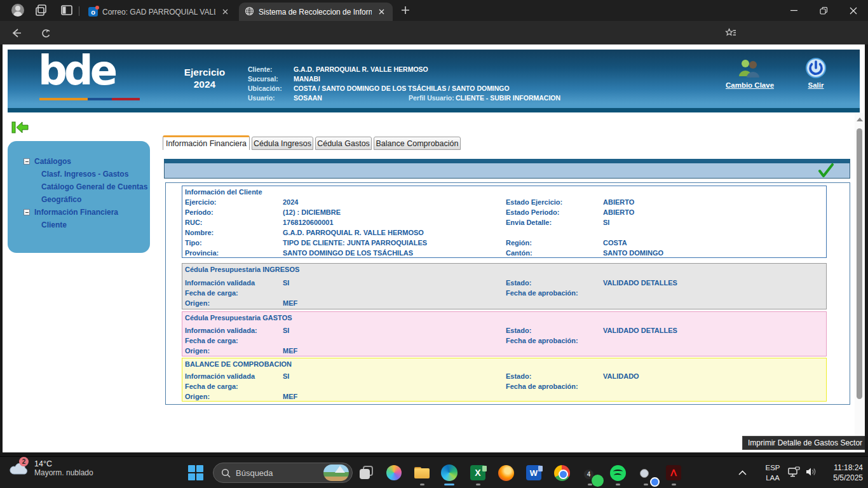 This screenshot has height=488, width=868. I want to click on sidebar-item-geografico: Geográfico, so click(61, 200).